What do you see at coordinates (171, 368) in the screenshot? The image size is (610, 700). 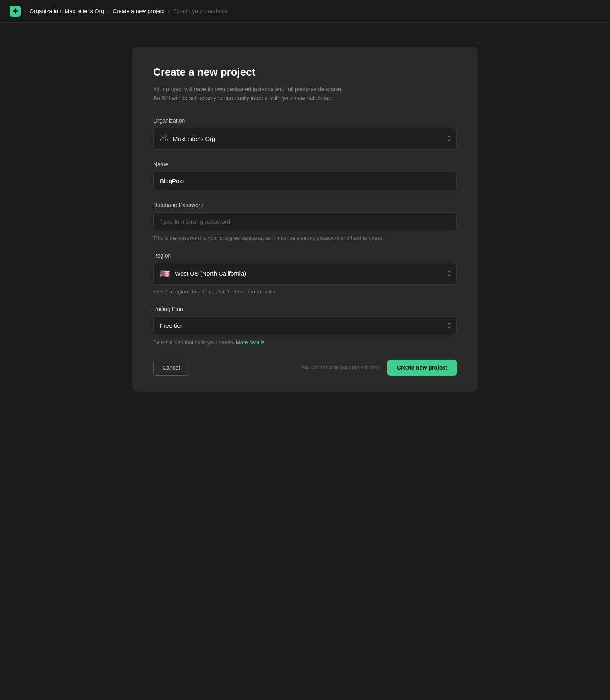 I see `cancel-button: Cancel` at bounding box center [171, 368].